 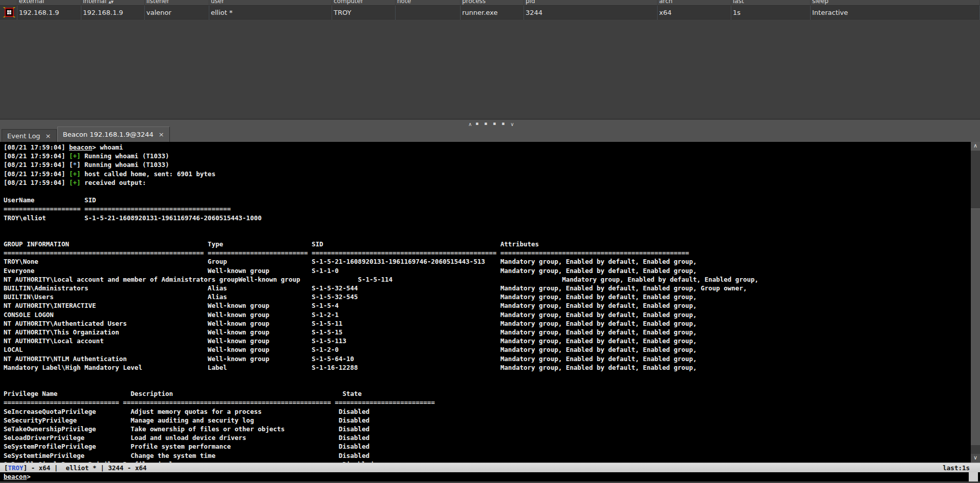 I want to click on console-line: SeTakeOwnershipPrivilege Take ownership …, so click(x=487, y=429).